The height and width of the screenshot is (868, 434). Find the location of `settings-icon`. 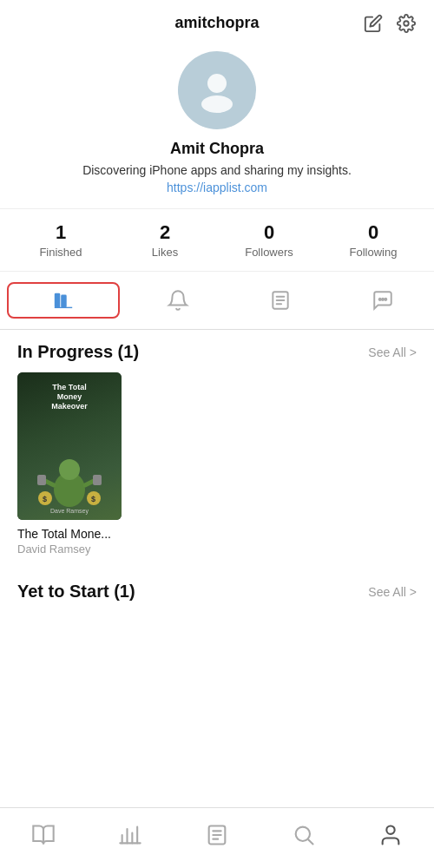

settings-icon is located at coordinates (406, 23).